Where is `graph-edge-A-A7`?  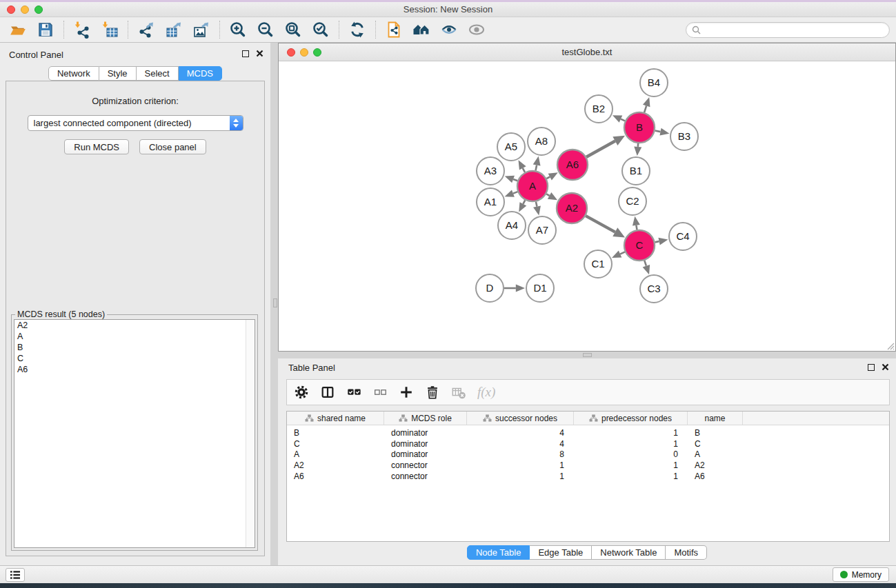
graph-edge-A-A7 is located at coordinates (537, 204).